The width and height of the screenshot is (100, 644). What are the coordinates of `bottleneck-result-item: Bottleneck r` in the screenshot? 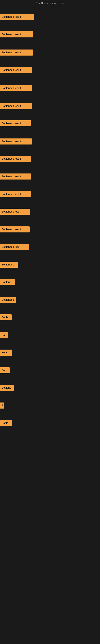 It's located at (9, 264).